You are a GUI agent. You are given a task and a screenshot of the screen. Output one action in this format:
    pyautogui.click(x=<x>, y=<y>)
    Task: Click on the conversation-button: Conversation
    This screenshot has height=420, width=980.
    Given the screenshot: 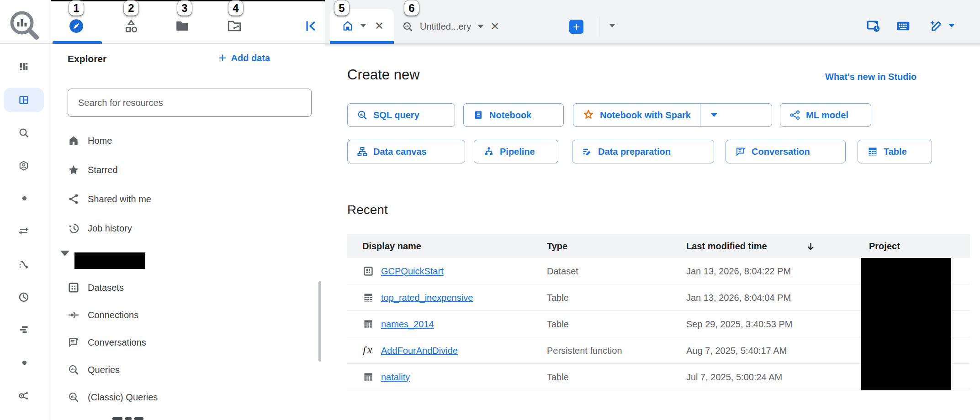 What is the action you would take?
    pyautogui.click(x=786, y=152)
    